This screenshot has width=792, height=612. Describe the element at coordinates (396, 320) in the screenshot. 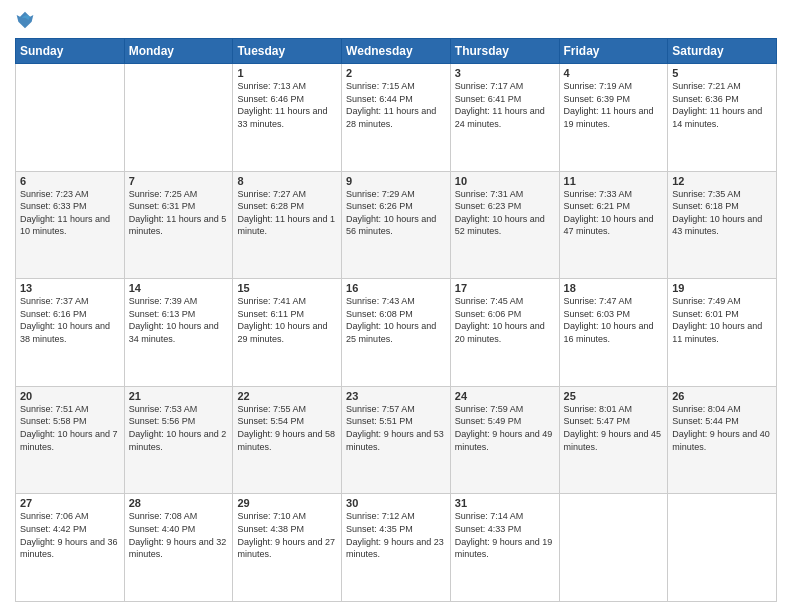

I see `day-info: Sunrise: 7:43 AMSunset: 6:08 PMDaylight:…` at that location.